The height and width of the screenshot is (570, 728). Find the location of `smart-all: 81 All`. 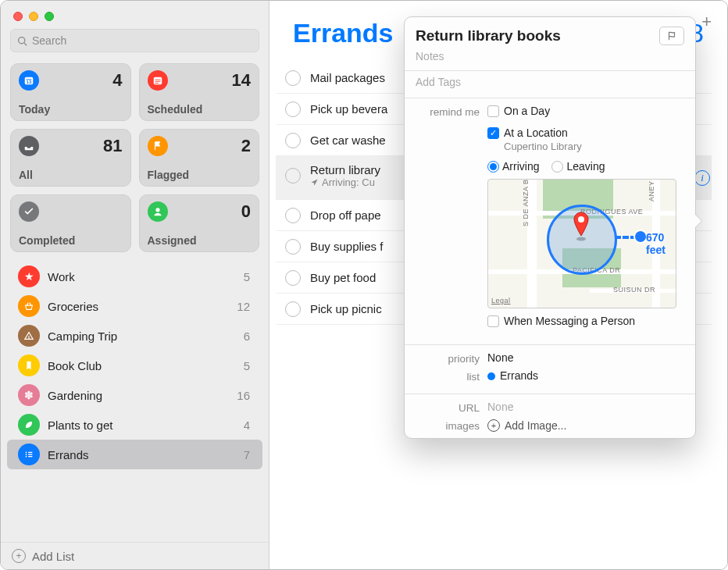

smart-all: 81 All is located at coordinates (70, 158).